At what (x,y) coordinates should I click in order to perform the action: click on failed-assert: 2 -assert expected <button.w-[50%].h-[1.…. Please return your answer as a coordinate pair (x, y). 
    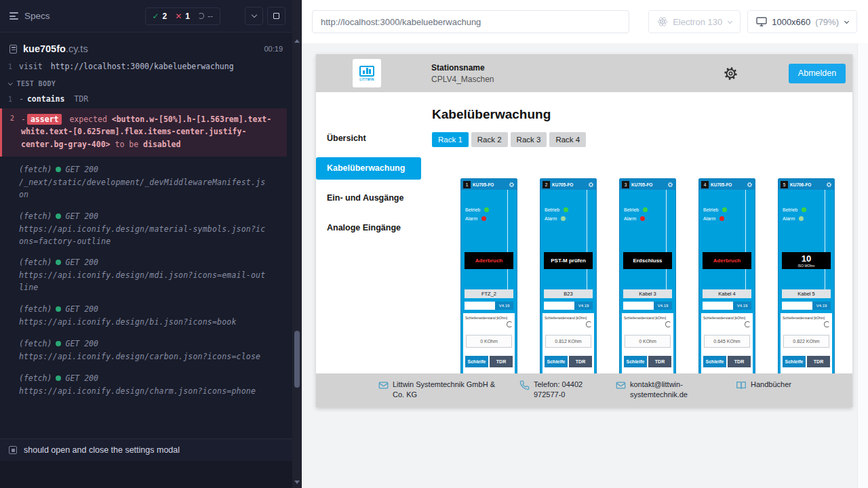
    Looking at the image, I should click on (144, 133).